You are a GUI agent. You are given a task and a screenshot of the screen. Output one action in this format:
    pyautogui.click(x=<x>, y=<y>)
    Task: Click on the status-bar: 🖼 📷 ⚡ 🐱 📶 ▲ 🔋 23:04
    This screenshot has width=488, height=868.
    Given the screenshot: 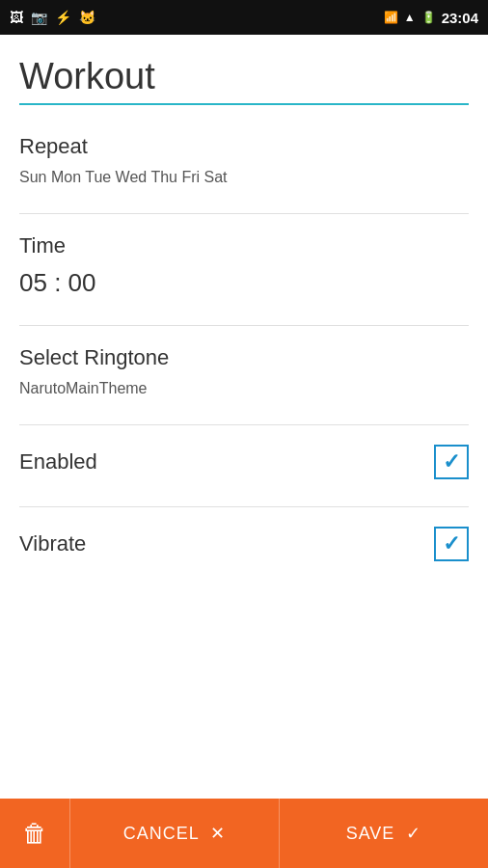 What is the action you would take?
    pyautogui.click(x=244, y=17)
    